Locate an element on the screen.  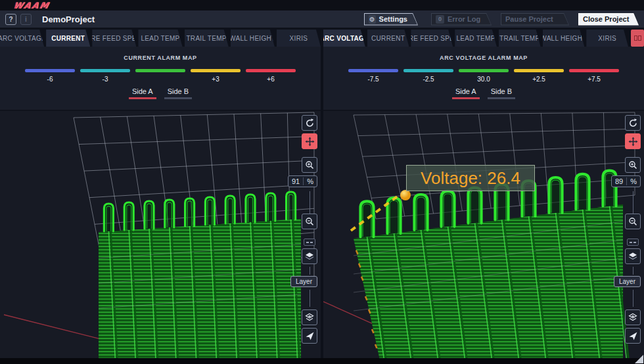
alarm-bar-red is located at coordinates (271, 71).